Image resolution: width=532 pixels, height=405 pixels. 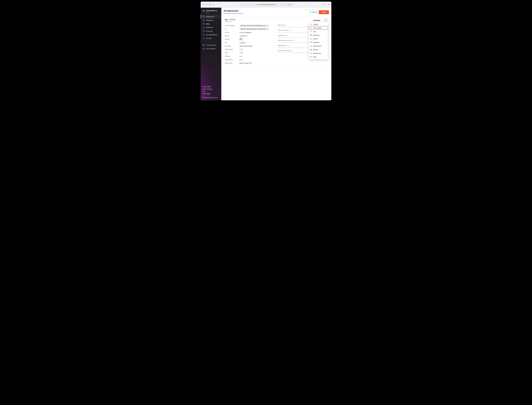 What do you see at coordinates (211, 31) in the screenshot?
I see `sidebar-item-audit-logs: Audit Logs` at bounding box center [211, 31].